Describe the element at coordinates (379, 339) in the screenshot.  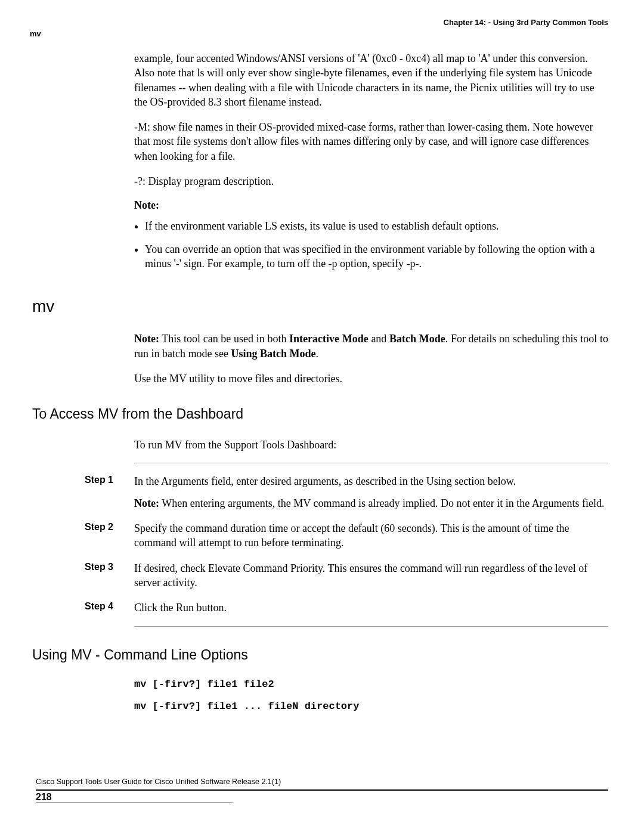
I see `mv-note-text: and` at that location.